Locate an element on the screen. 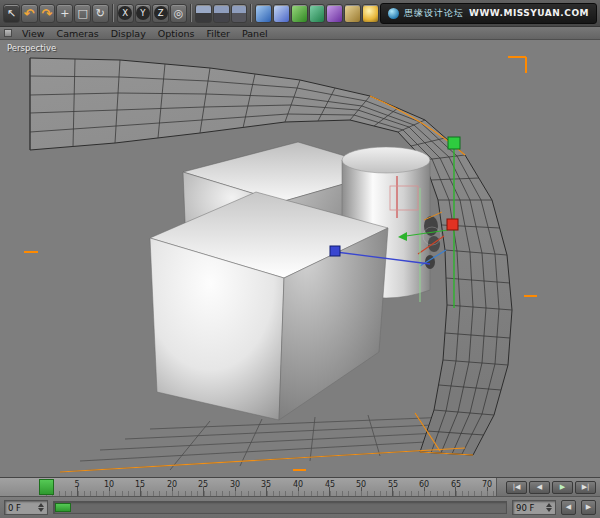 This screenshot has height=518, width=600. play-button: ▶ is located at coordinates (562, 488).